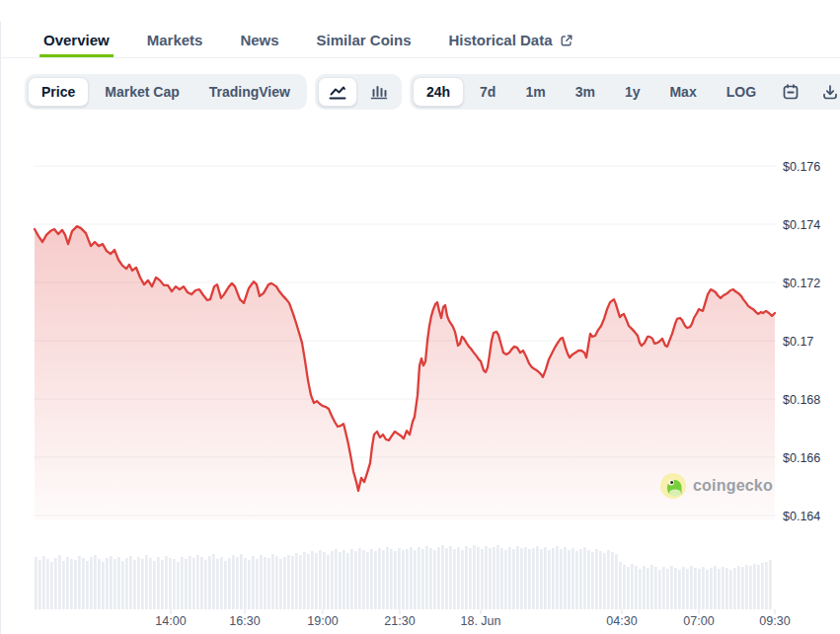  Describe the element at coordinates (791, 92) in the screenshot. I see `date-picker-button` at that location.